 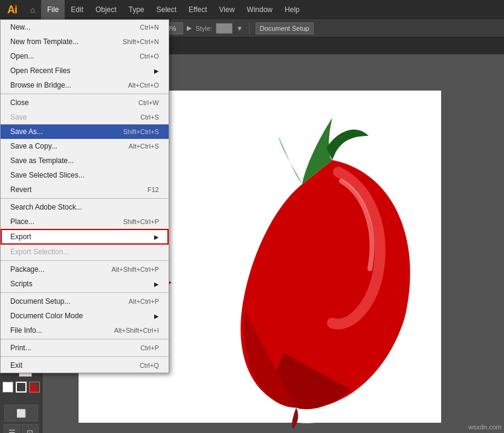 What do you see at coordinates (141, 42) in the screenshot?
I see `menu-new-template-shortcut: Shift+Ctrl+N` at bounding box center [141, 42].